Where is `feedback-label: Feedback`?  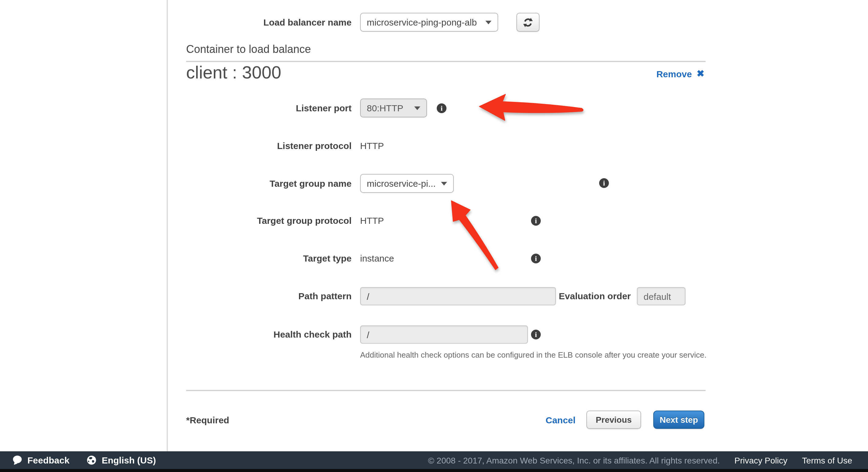
feedback-label: Feedback is located at coordinates (49, 460).